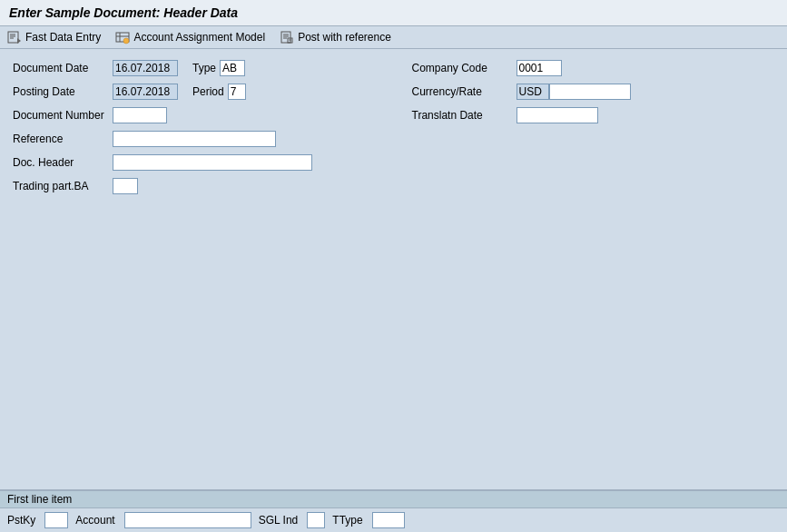  Describe the element at coordinates (63, 68) in the screenshot. I see `document-date-label: Document Date` at that location.